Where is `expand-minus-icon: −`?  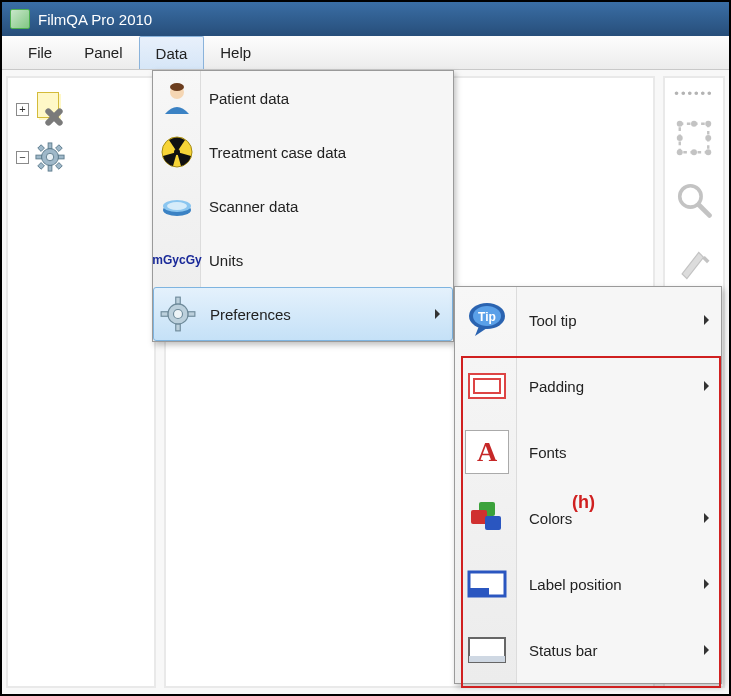
expand-minus-icon: − is located at coordinates (22, 158).